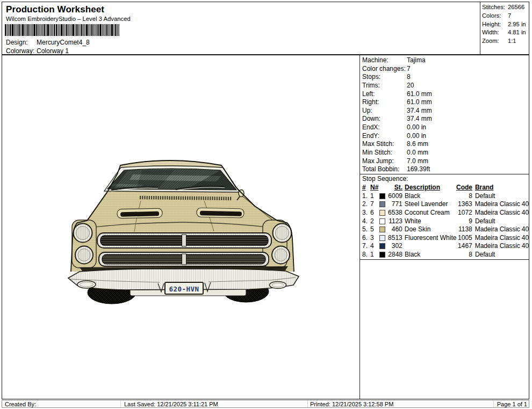 The height and width of the screenshot is (409, 532). What do you see at coordinates (418, 161) in the screenshot?
I see `detail-value: 7.0 mm` at bounding box center [418, 161].